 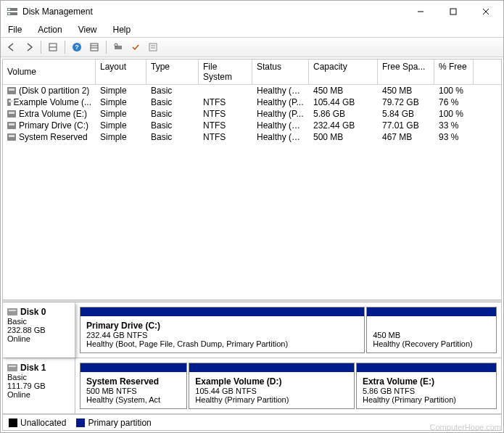 I want to click on volume-fs, so click(x=226, y=91).